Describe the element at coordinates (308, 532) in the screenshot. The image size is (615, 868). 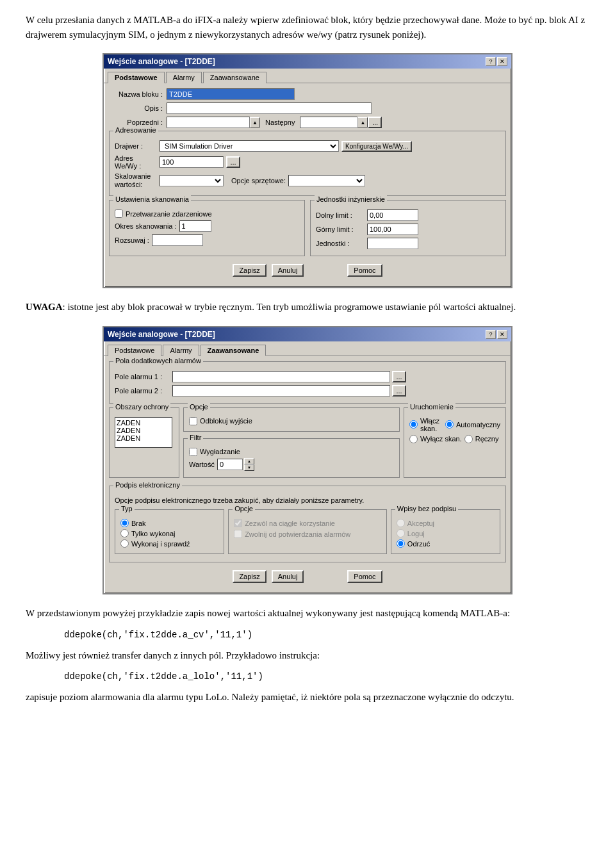
I see `opcje-podpis-section: Opcje Zezwól na ciągłe korzystanie Zwoln…` at that location.